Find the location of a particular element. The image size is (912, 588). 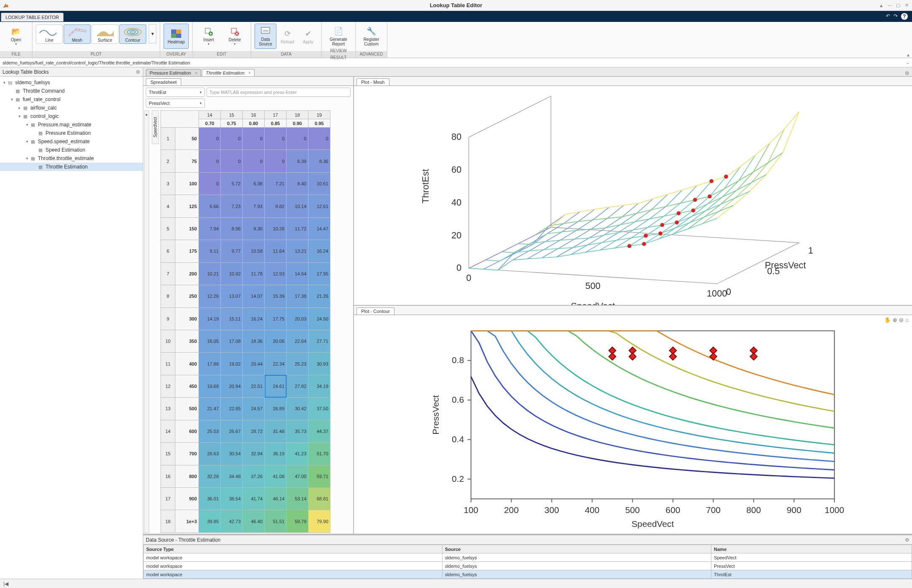

model-path: sldemo_fuelsys/fuel_rate_control/control… is located at coordinates (96, 63).